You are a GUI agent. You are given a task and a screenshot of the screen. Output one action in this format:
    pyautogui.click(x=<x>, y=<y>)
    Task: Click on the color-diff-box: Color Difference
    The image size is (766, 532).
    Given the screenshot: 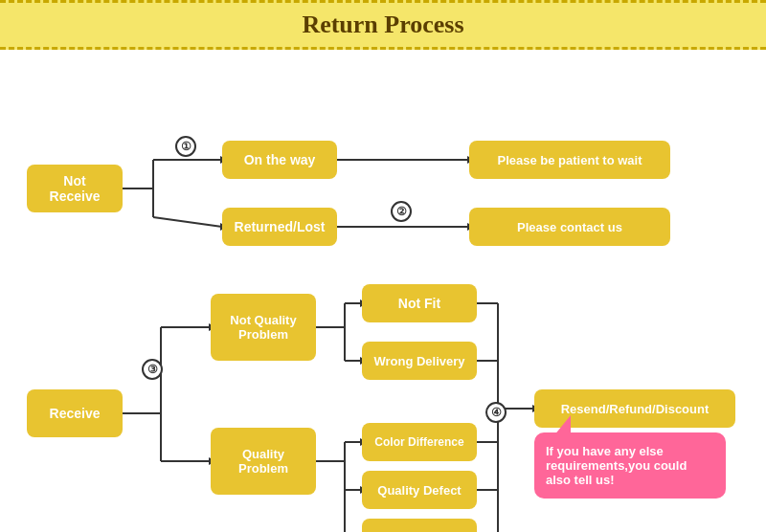 What is the action you would take?
    pyautogui.click(x=419, y=442)
    